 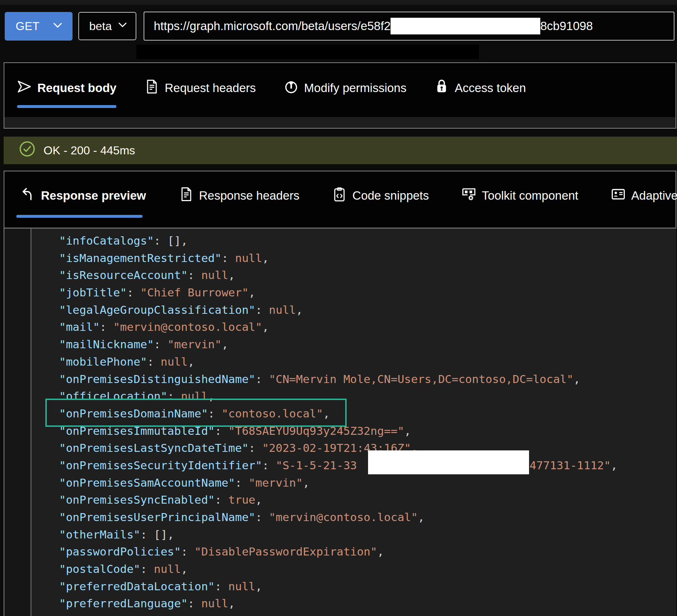 I want to click on tab-label: Request body, so click(x=77, y=88).